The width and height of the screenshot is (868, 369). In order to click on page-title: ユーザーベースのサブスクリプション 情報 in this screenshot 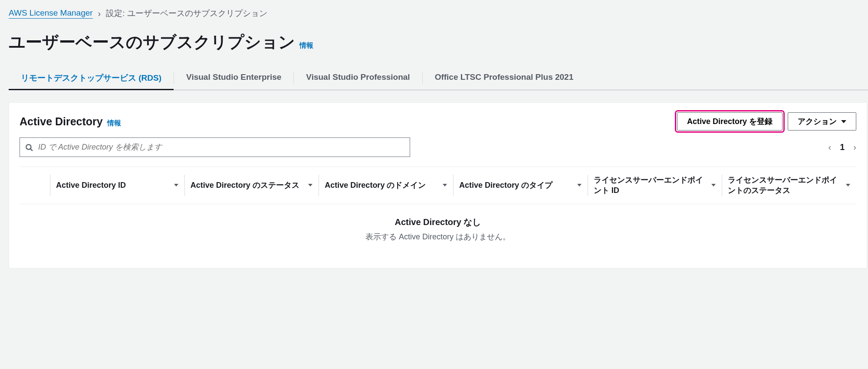, I will do `click(438, 42)`.